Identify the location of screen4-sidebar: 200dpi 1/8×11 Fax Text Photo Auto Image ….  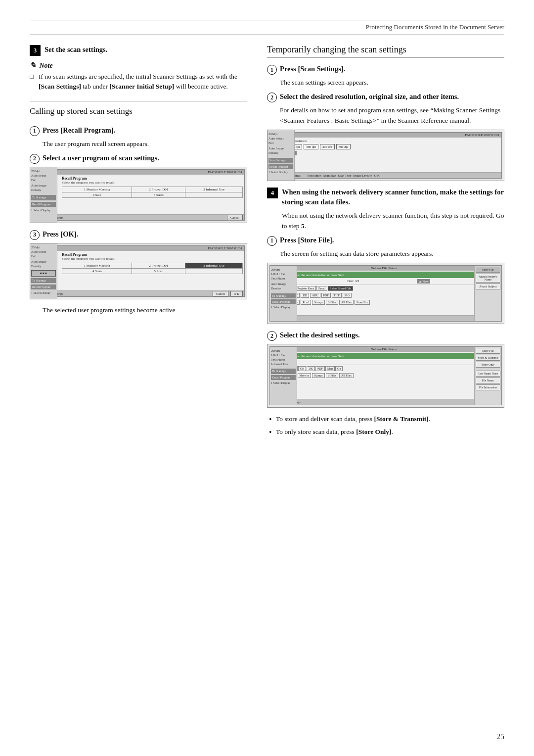
(284, 293).